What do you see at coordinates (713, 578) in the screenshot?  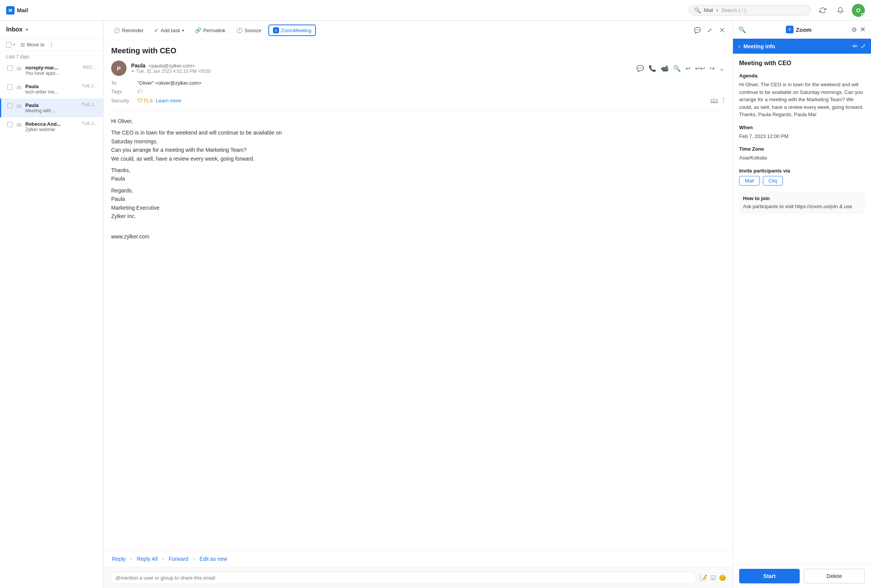 I see `task-icon: ☑` at bounding box center [713, 578].